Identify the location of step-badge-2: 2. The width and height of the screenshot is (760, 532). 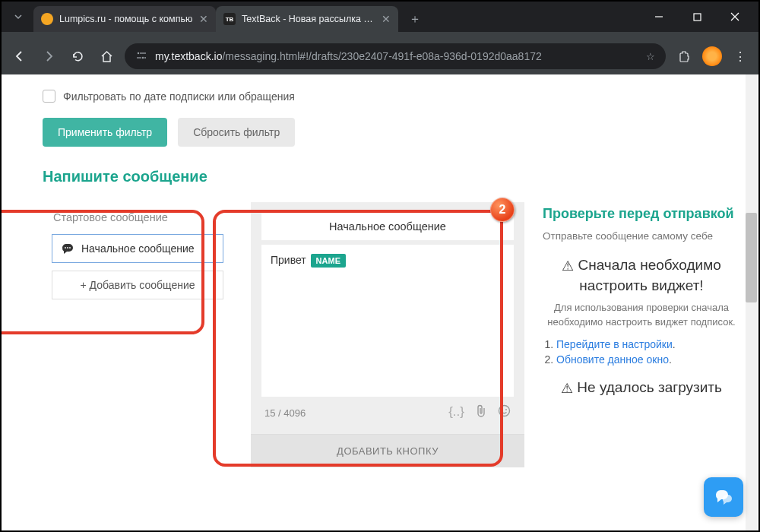
(502, 210).